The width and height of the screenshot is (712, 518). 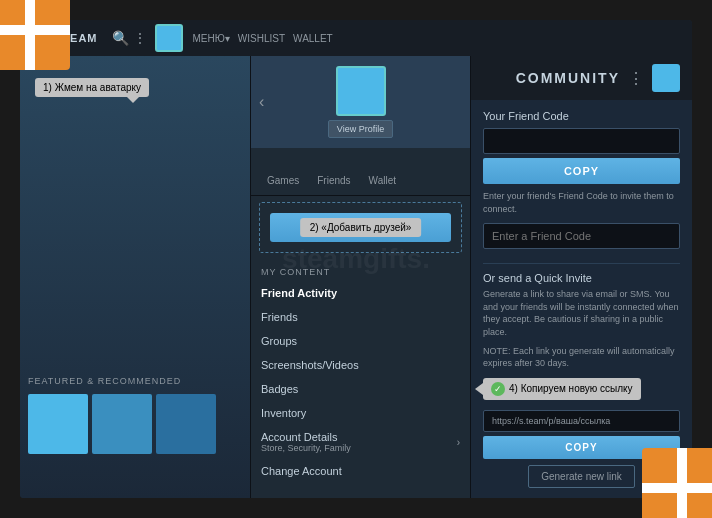 What do you see at coordinates (582, 78) in the screenshot?
I see `community-header: COMMUNITY ⋮` at bounding box center [582, 78].